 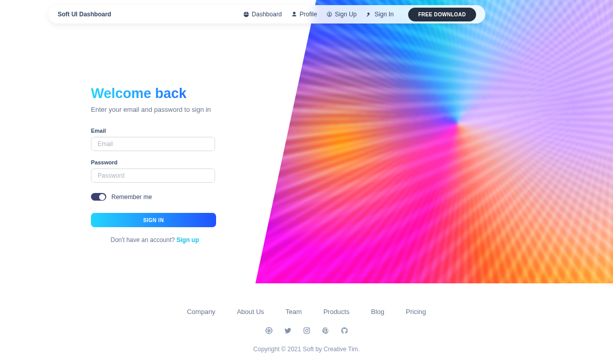 What do you see at coordinates (306, 349) in the screenshot?
I see `copyright-text: Copyright © 2021 Soft by Creative Tim.` at bounding box center [306, 349].